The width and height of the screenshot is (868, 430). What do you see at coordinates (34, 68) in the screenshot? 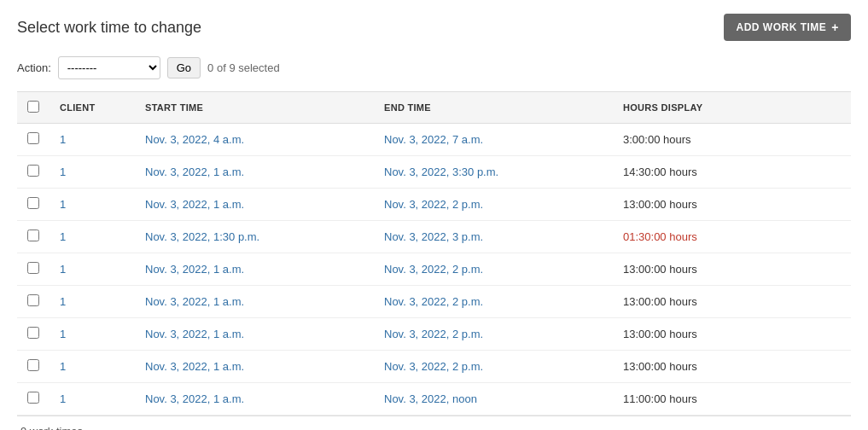
I see `action-label: Action:` at bounding box center [34, 68].